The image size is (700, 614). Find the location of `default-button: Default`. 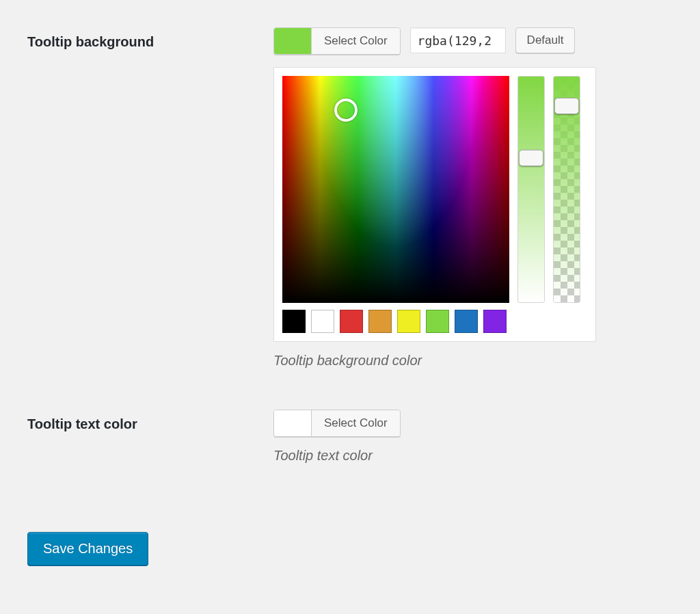

default-button: Default is located at coordinates (546, 40).